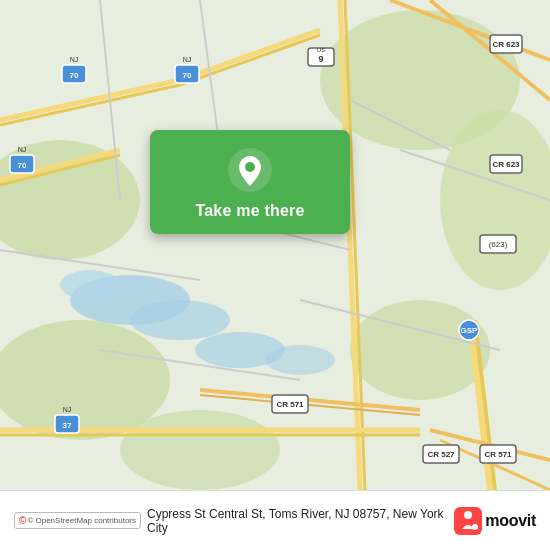  What do you see at coordinates (68, 426) in the screenshot?
I see `svg-text: 37` at bounding box center [68, 426].